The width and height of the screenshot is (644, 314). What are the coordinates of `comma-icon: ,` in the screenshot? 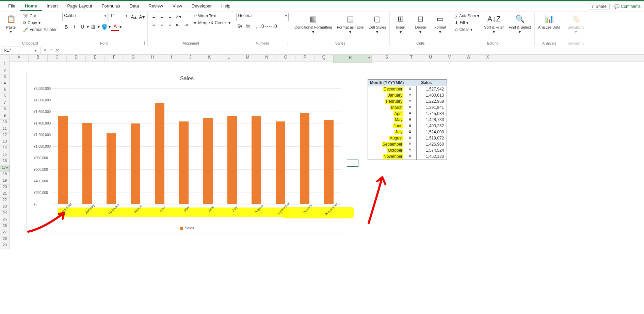 It's located at (256, 26).